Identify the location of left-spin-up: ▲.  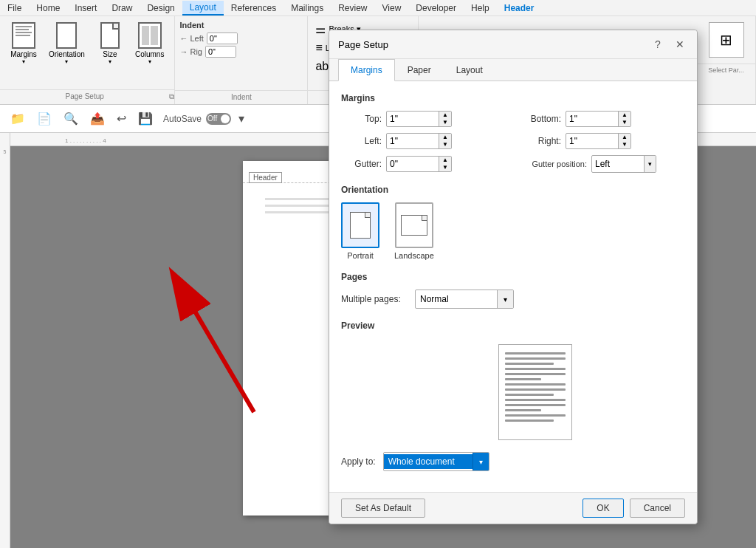
(445, 137).